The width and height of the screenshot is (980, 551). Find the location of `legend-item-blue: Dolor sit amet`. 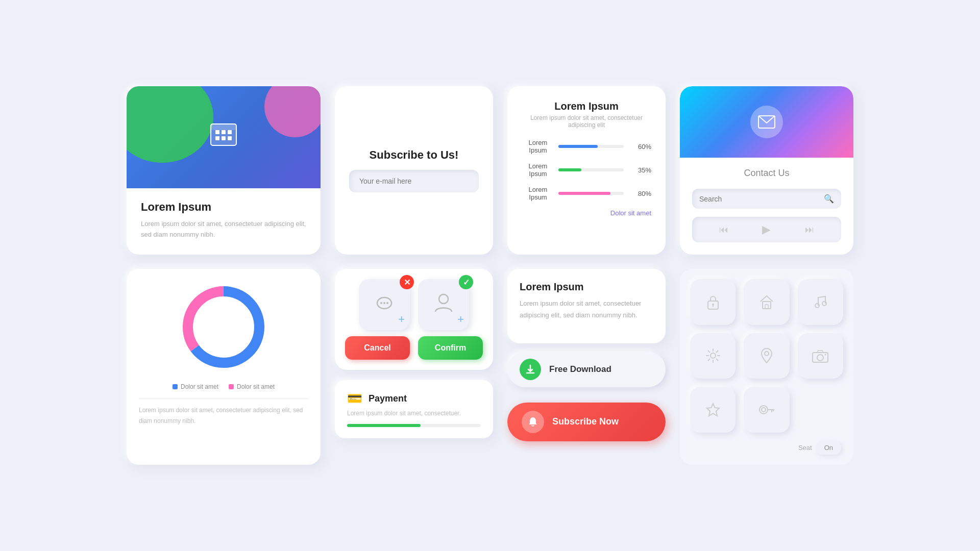

legend-item-blue: Dolor sit amet is located at coordinates (195, 387).